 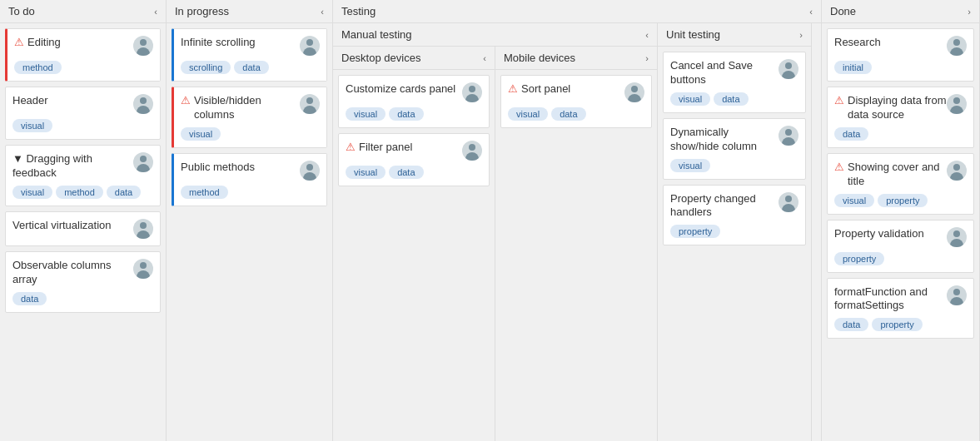 I want to click on avatar-prop-changed, so click(x=788, y=202).